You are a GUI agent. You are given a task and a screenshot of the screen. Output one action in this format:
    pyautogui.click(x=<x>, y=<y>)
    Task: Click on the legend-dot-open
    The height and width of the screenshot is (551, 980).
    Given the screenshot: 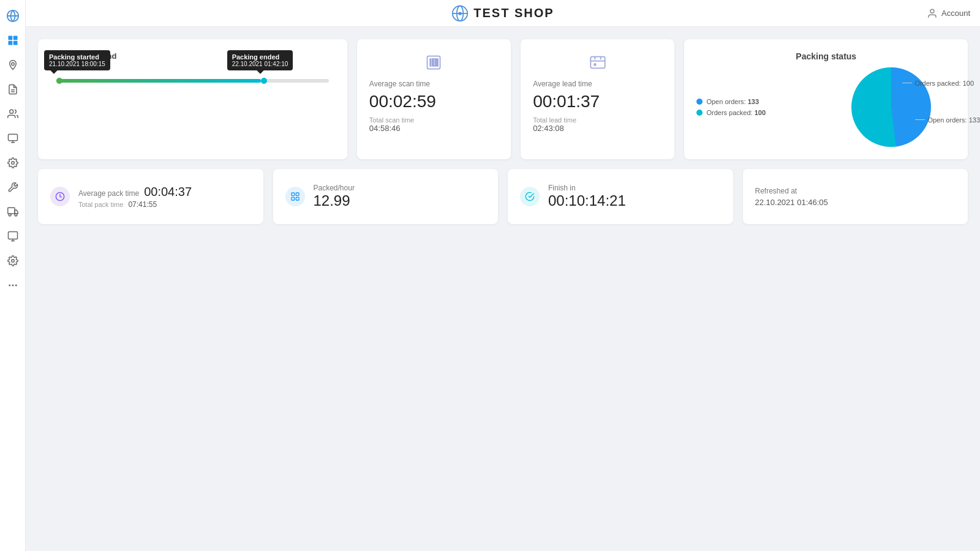 What is the action you would take?
    pyautogui.click(x=699, y=102)
    